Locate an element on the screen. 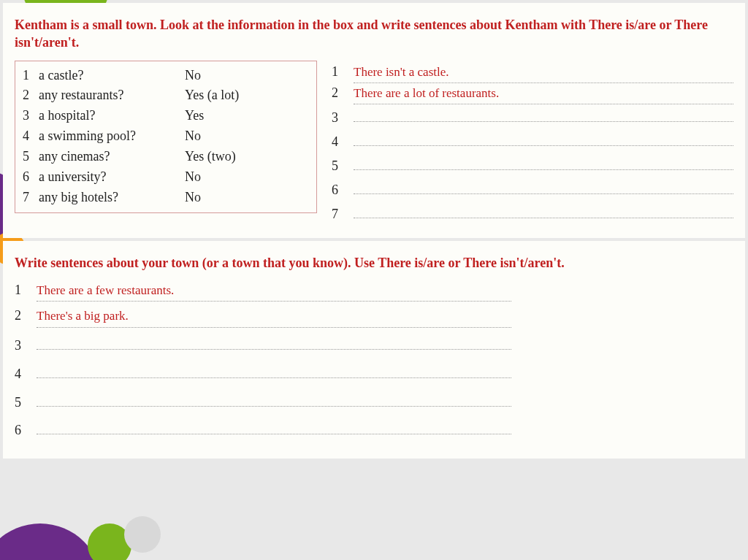 Image resolution: width=748 pixels, height=560 pixels. info-question: any big hotels? is located at coordinates (112, 198).